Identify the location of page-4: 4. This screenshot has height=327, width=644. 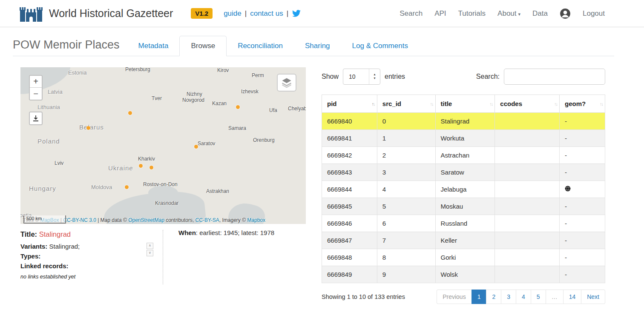
(523, 297).